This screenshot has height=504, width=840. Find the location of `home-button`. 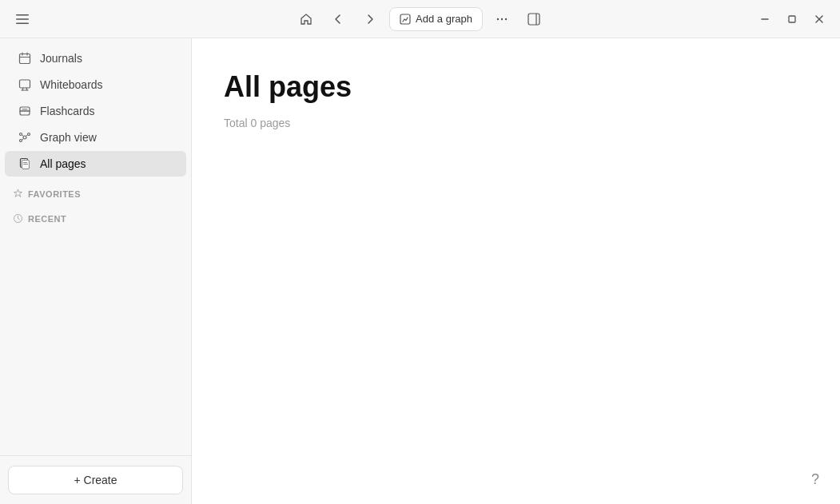

home-button is located at coordinates (306, 19).